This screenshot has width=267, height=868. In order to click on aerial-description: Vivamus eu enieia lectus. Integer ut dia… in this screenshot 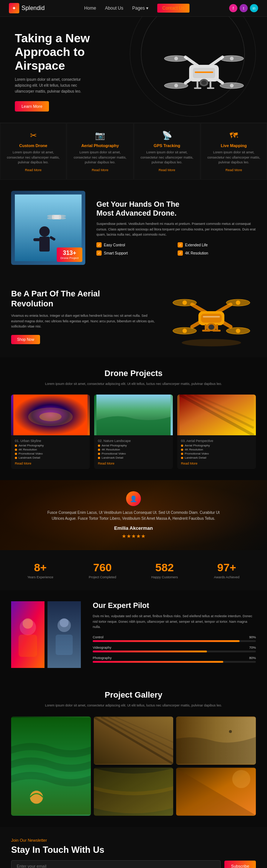, I will do `click(85, 321)`.